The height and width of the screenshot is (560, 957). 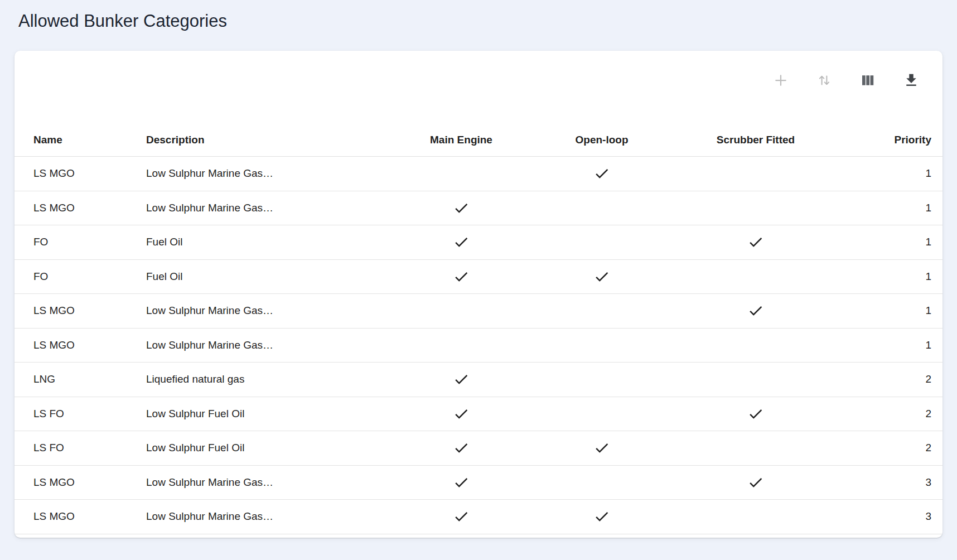 What do you see at coordinates (868, 81) in the screenshot?
I see `columns-icon` at bounding box center [868, 81].